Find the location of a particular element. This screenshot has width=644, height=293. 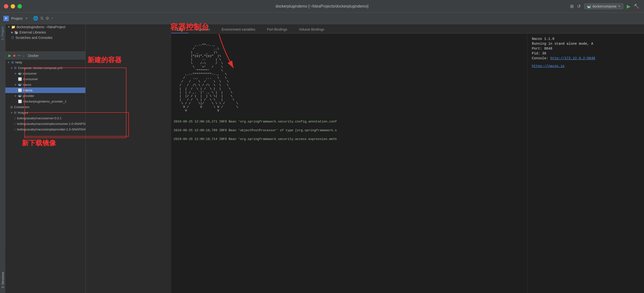

log-line-2: 2019-08-25 12:00:18,709 INFO Bean 'objec… is located at coordinates (349, 130).